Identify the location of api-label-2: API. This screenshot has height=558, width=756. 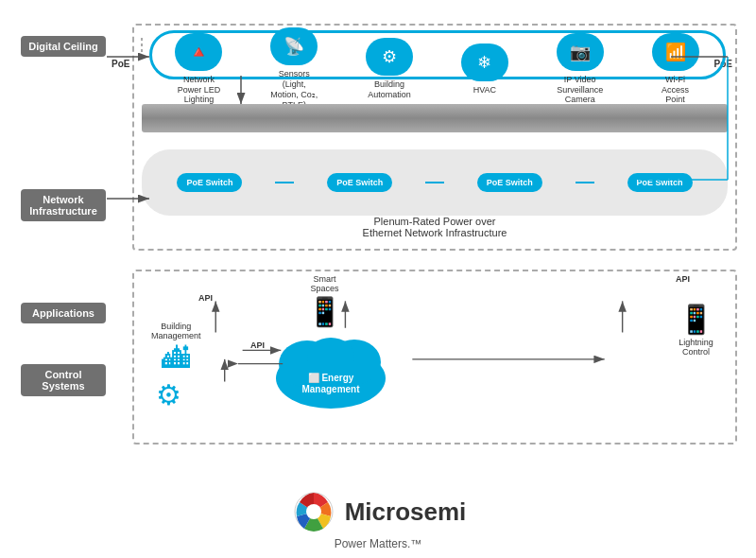
(257, 345).